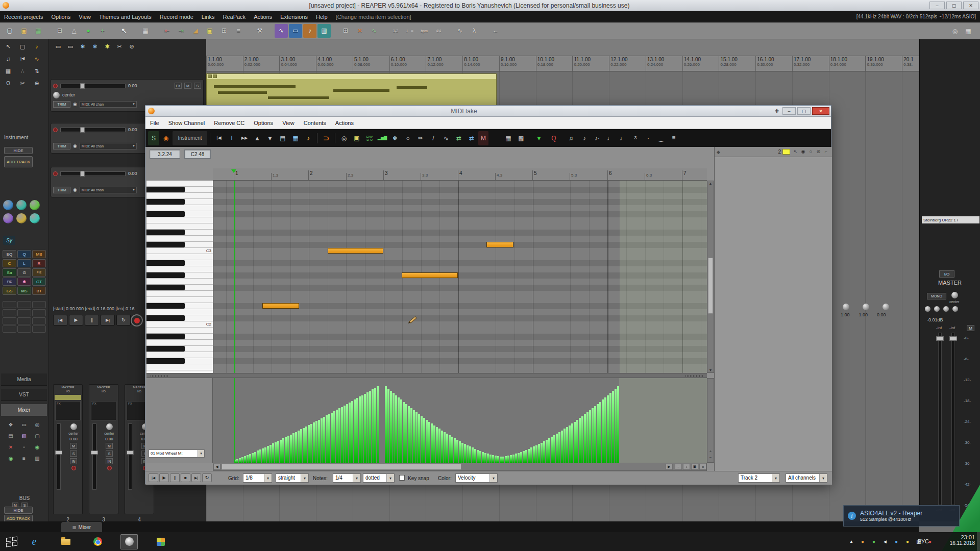 This screenshot has height=551, width=980. Describe the element at coordinates (370, 138) in the screenshot. I see `env-lfo-icon: ENV LFO` at that location.